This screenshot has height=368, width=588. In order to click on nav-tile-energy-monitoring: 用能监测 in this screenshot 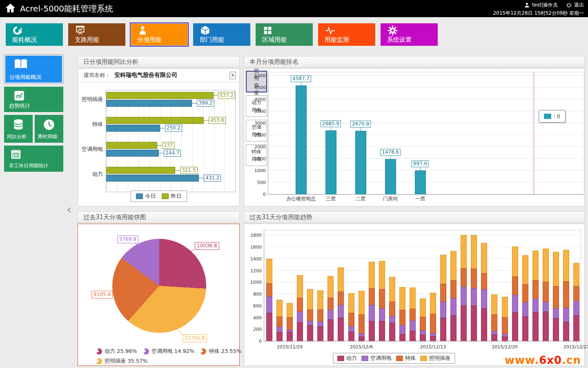, I will do `click(347, 34)`.